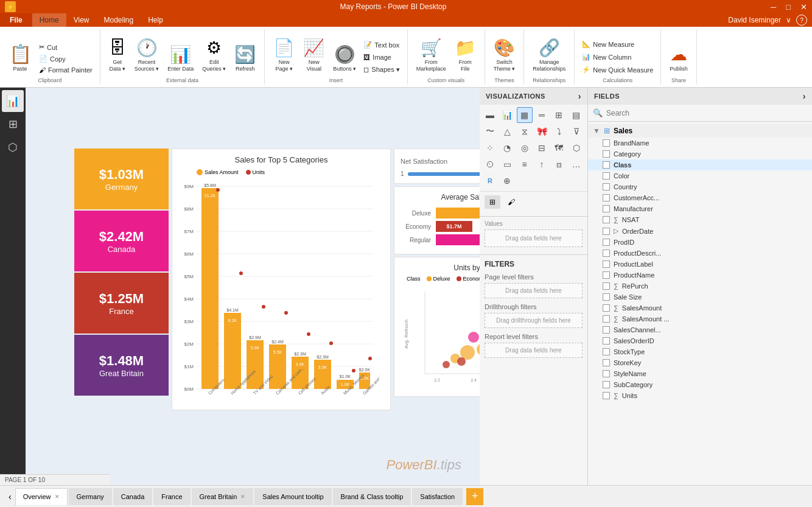  Describe the element at coordinates (606, 319) in the screenshot. I see `field-checkbox-salesamount2` at that location.